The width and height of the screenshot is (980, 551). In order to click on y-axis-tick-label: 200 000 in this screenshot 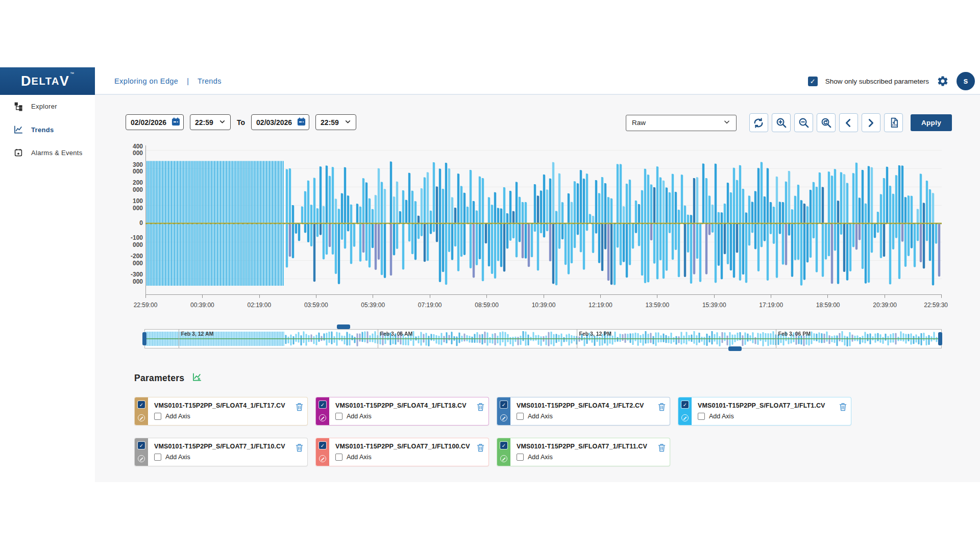, I will do `click(133, 187)`.